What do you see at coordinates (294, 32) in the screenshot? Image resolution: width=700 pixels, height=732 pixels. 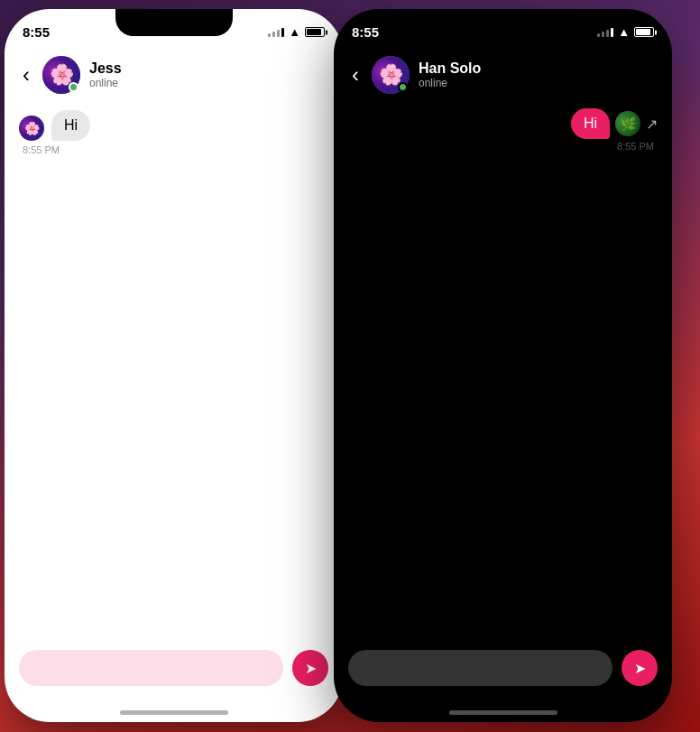 I see `left-wifi-icon: ▲` at bounding box center [294, 32].